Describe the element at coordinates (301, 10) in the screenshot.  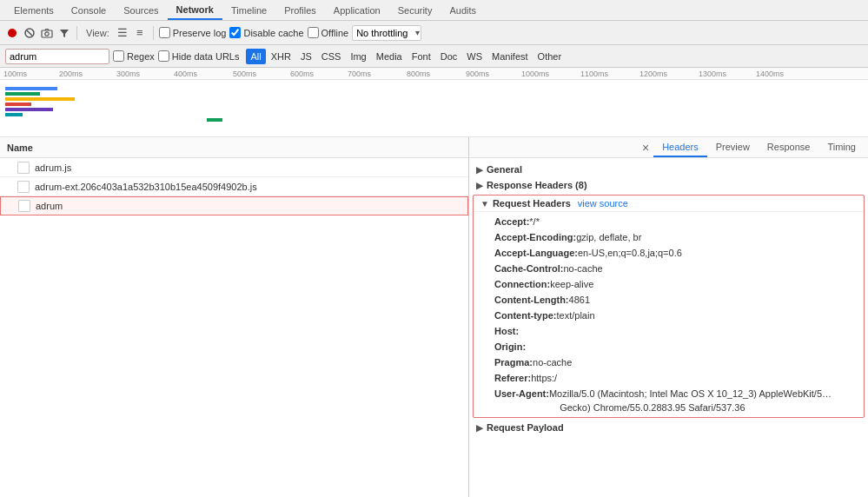
I see `tab-profiles: Profiles` at that location.